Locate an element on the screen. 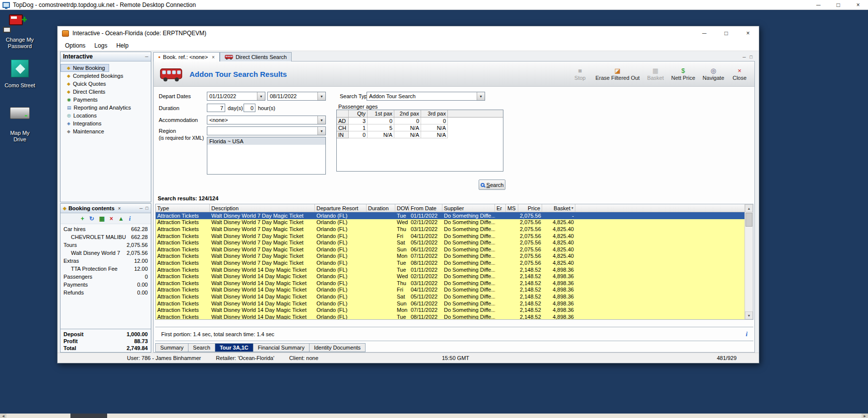  desktop-icon-como-street: Como Street is located at coordinates (20, 73).